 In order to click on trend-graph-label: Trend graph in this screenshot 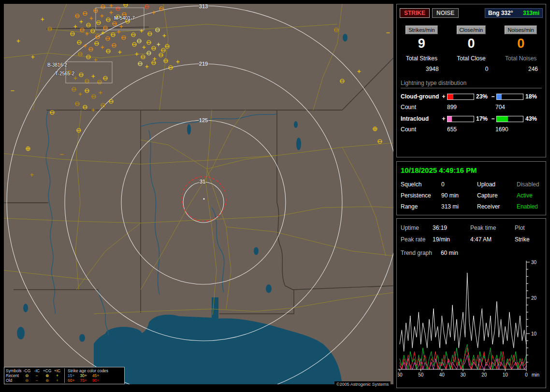, I will do `click(417, 253)`.